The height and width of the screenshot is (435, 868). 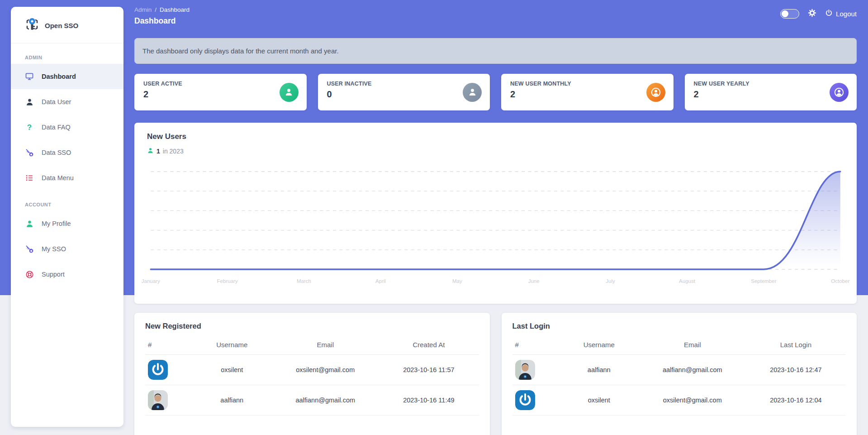 What do you see at coordinates (790, 14) in the screenshot?
I see `theme-toggle` at bounding box center [790, 14].